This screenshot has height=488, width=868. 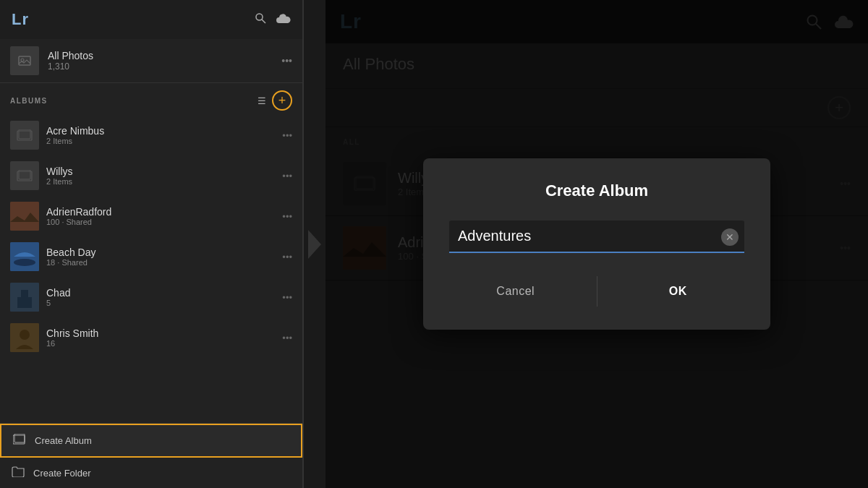 I want to click on add-album-button: +, so click(x=282, y=100).